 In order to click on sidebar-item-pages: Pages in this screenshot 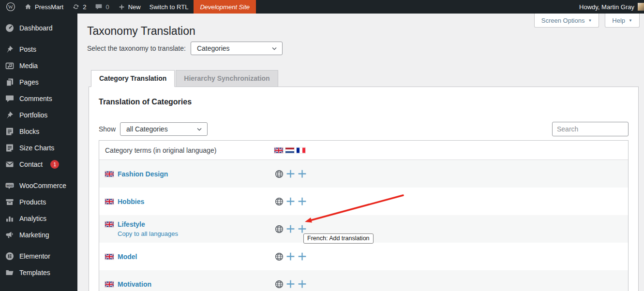, I will do `click(39, 82)`.